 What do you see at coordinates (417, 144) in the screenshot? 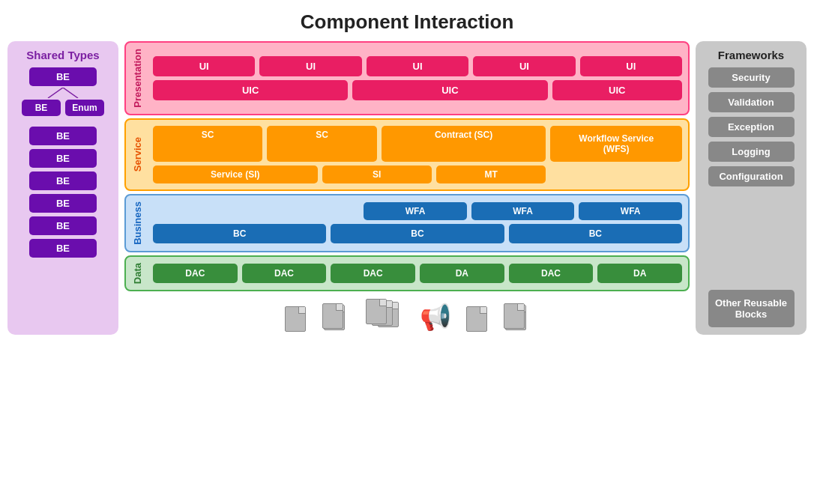
I see `service-top-row: SC SC Contract (SC) Workflow Service (WF…` at bounding box center [417, 144].